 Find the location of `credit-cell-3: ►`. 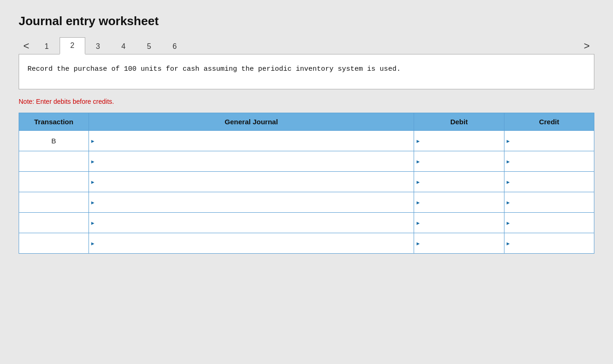

credit-cell-3: ► is located at coordinates (549, 182).